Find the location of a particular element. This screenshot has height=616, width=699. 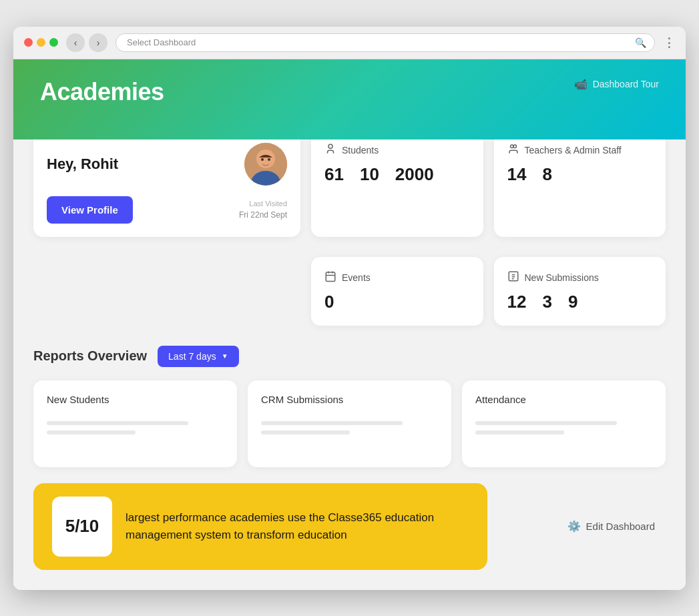

last-visited-label: Last Visited is located at coordinates (263, 204).